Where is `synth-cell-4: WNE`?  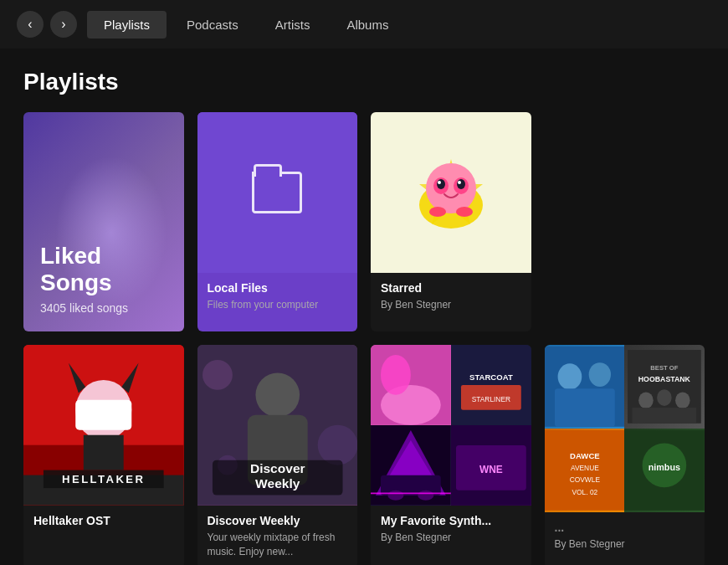
synth-cell-4: WNE is located at coordinates (491, 465).